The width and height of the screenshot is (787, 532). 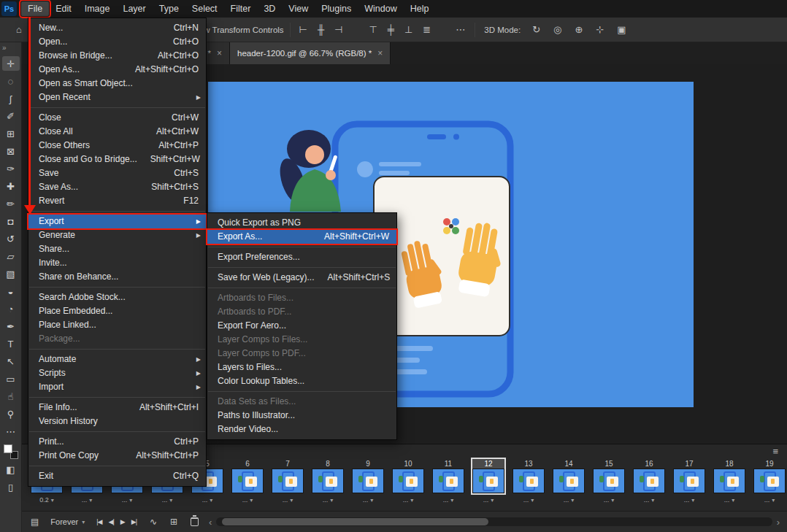 What do you see at coordinates (600, 29) in the screenshot?
I see `3d-slide-icon: ⊹` at bounding box center [600, 29].